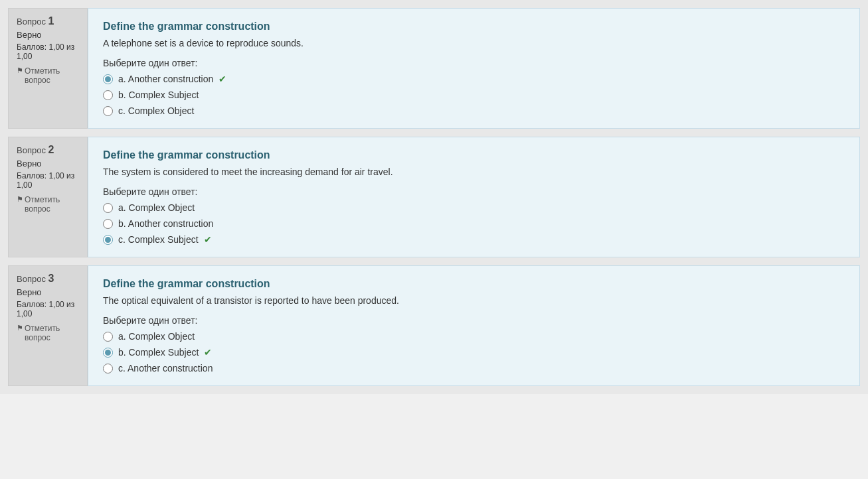 The image size is (868, 479). Describe the element at coordinates (48, 68) in the screenshot. I see `sidebar-q1: Вопрос 1ВерноБаллов: 1,00 из1,00⚑Отметит…` at that location.